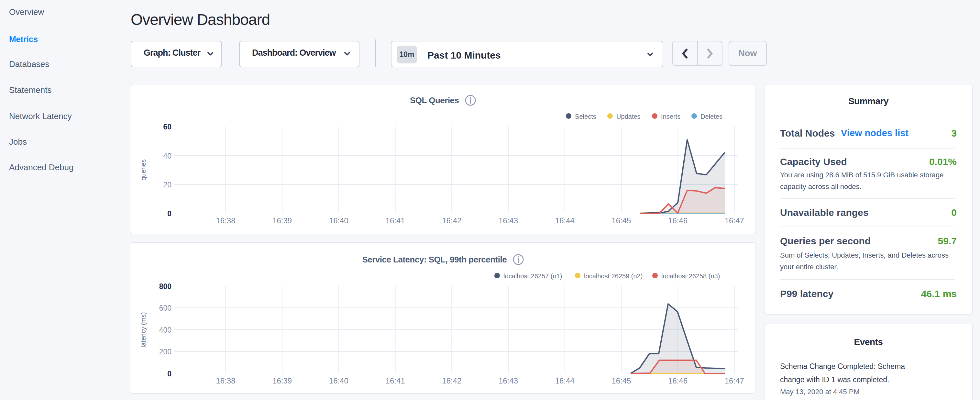  What do you see at coordinates (143, 170) in the screenshot?
I see `svg-text: queries` at bounding box center [143, 170].